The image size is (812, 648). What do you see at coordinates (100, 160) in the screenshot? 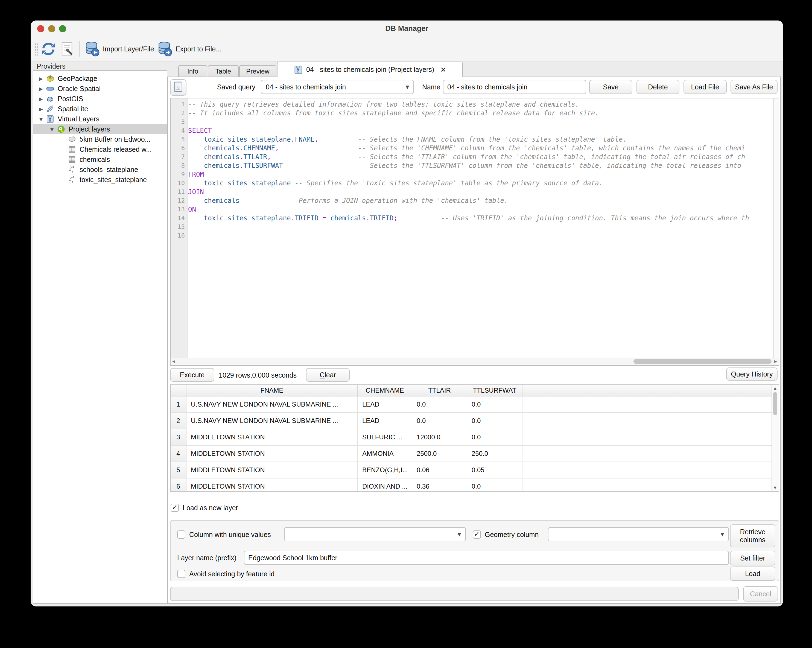
I see `tree-item-chemicals: chemicals` at bounding box center [100, 160].